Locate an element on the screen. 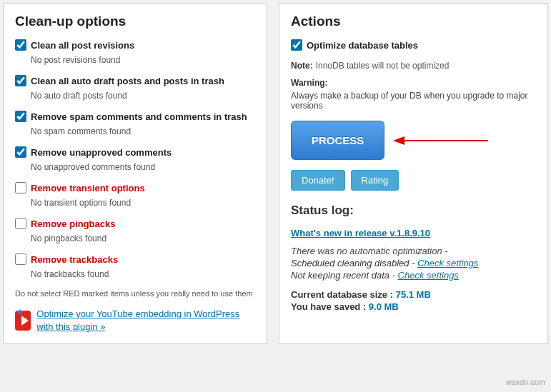 This screenshot has height=392, width=551. cleanup-status-3: No unapproved comments found is located at coordinates (143, 167).